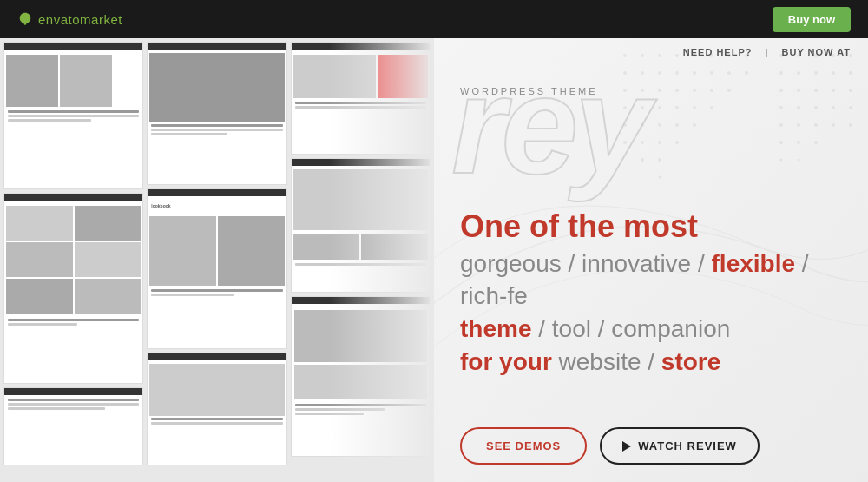  What do you see at coordinates (655, 329) in the screenshot?
I see `headline-line-3: theme / tool / companion` at bounding box center [655, 329].